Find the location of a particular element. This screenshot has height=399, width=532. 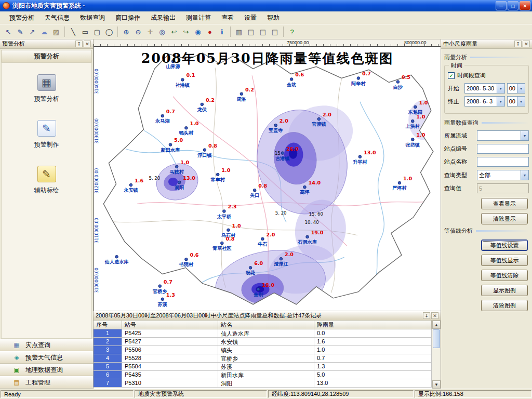

column-header-站名: 站名 is located at coordinates (266, 325).